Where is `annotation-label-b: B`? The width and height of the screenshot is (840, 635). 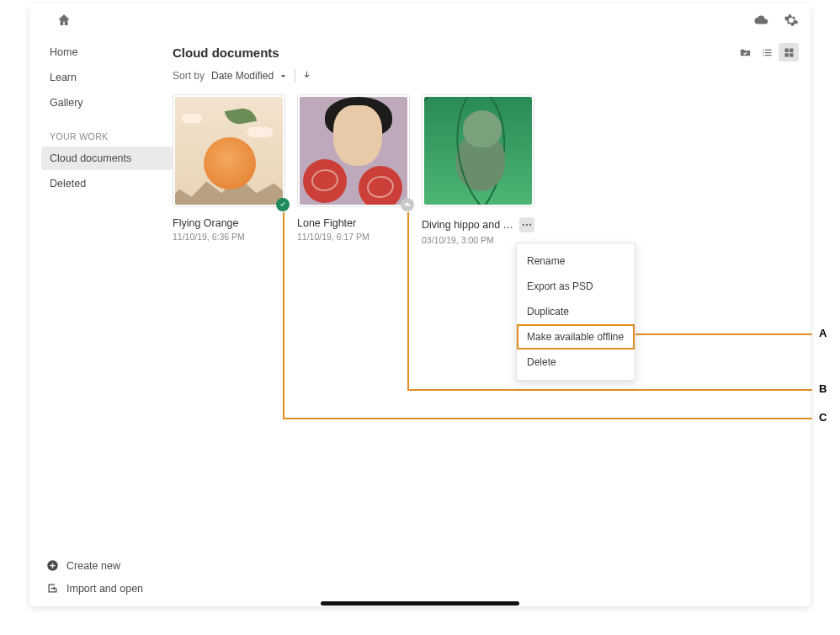
annotation-label-b: B is located at coordinates (823, 389).